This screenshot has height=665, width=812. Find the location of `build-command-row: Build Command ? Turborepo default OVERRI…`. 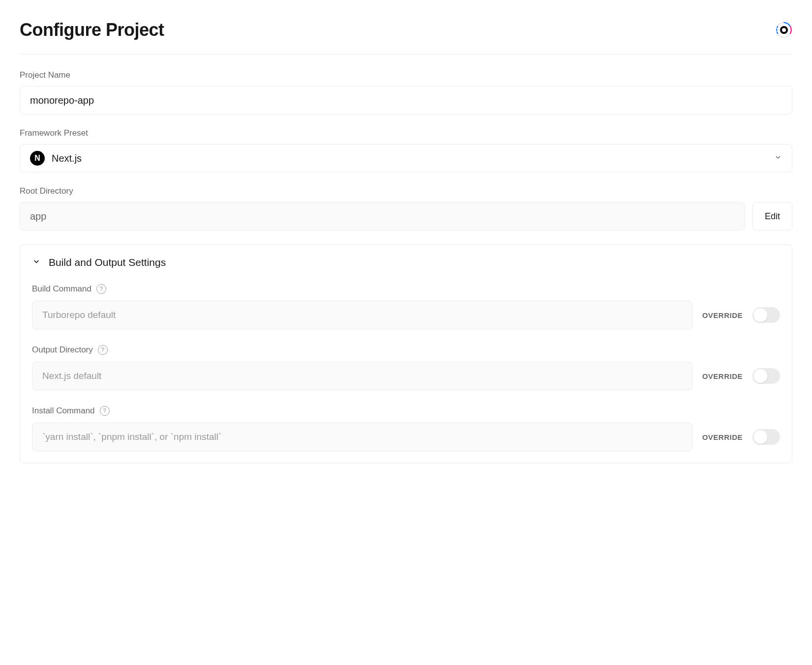

build-command-row: Build Command ? Turborepo default OVERRI… is located at coordinates (406, 307).